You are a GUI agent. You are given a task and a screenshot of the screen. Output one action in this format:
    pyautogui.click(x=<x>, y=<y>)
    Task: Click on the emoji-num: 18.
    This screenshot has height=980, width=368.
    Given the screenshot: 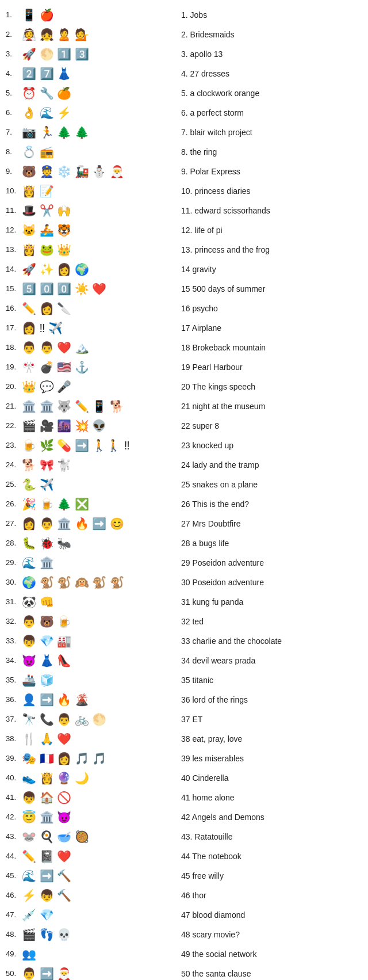 What is the action you would take?
    pyautogui.click(x=14, y=348)
    